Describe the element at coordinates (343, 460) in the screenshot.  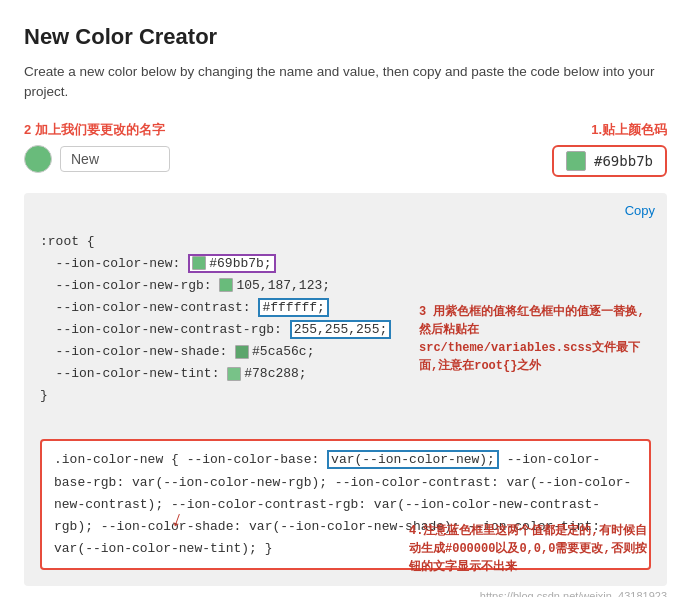
I see `base-line: --ion-color-base: var(--ion-color-new);` at that location.